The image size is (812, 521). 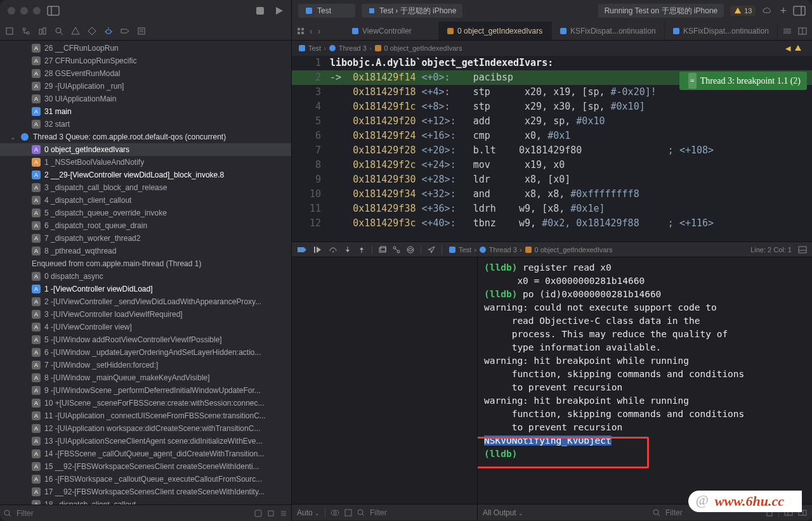 What do you see at coordinates (146, 112) in the screenshot?
I see `stack-frame: A31 main` at bounding box center [146, 112].